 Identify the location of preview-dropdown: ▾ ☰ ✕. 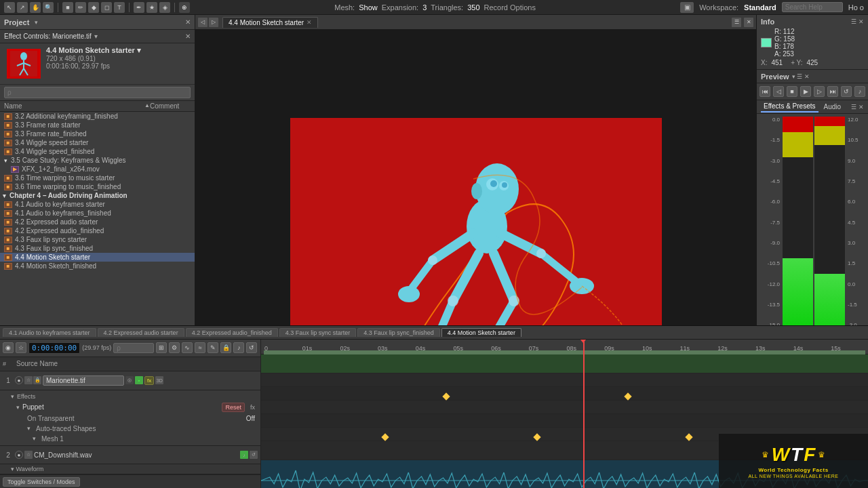
(801, 77).